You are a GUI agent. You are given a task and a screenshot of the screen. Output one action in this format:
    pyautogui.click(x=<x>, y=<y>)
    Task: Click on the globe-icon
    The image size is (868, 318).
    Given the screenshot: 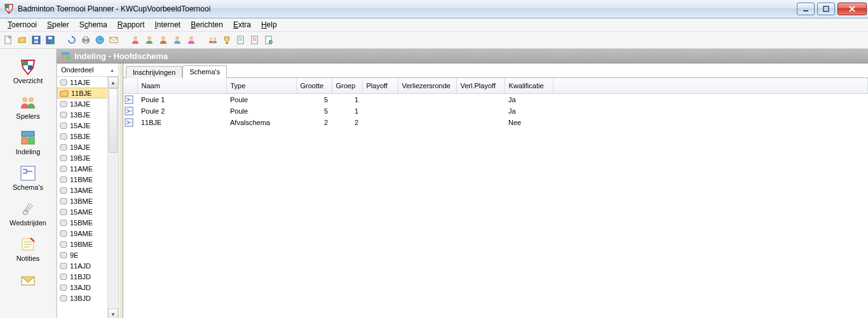 What is the action you would take?
    pyautogui.click(x=100, y=40)
    